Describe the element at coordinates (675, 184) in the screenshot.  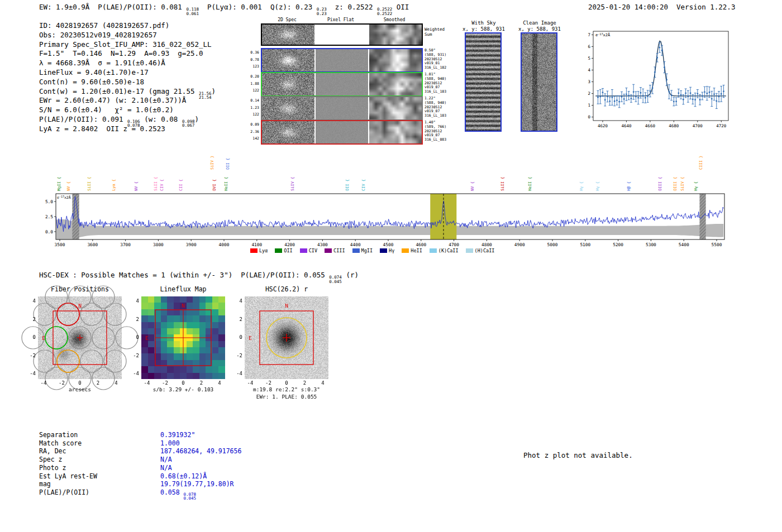
I see `svg-text: OIII {` at that location.